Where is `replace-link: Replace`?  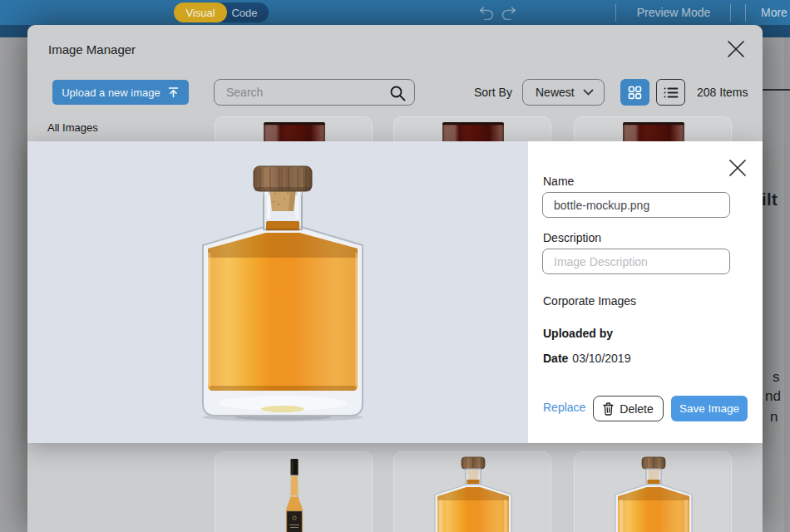
replace-link: Replace is located at coordinates (564, 407).